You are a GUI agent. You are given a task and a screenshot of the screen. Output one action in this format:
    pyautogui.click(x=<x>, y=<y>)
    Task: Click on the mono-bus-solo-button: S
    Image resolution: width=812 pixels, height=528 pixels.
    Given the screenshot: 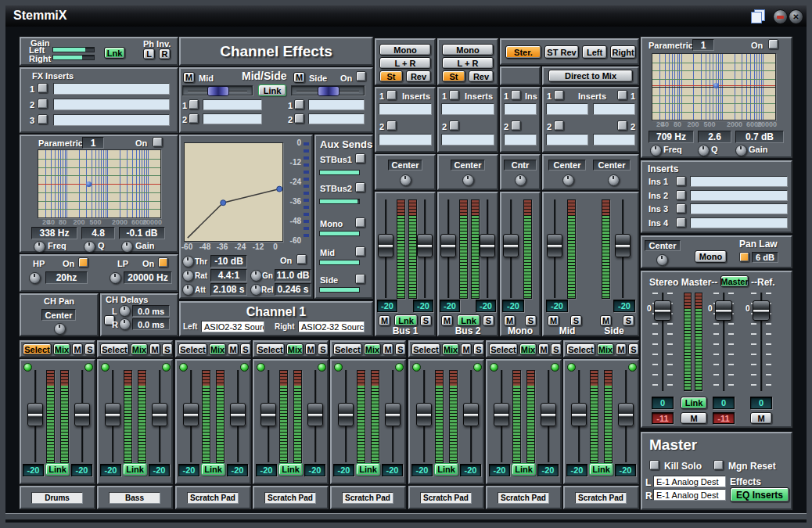 What is the action you would take?
    pyautogui.click(x=530, y=321)
    